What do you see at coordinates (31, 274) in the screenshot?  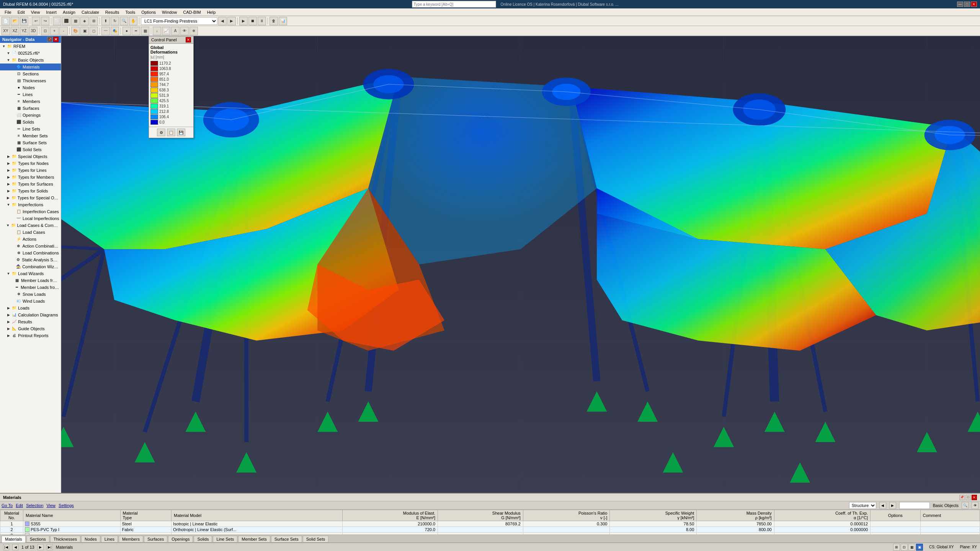 I see `nav-load-wizards: ▼ 📁 Load Wizards` at bounding box center [31, 274].